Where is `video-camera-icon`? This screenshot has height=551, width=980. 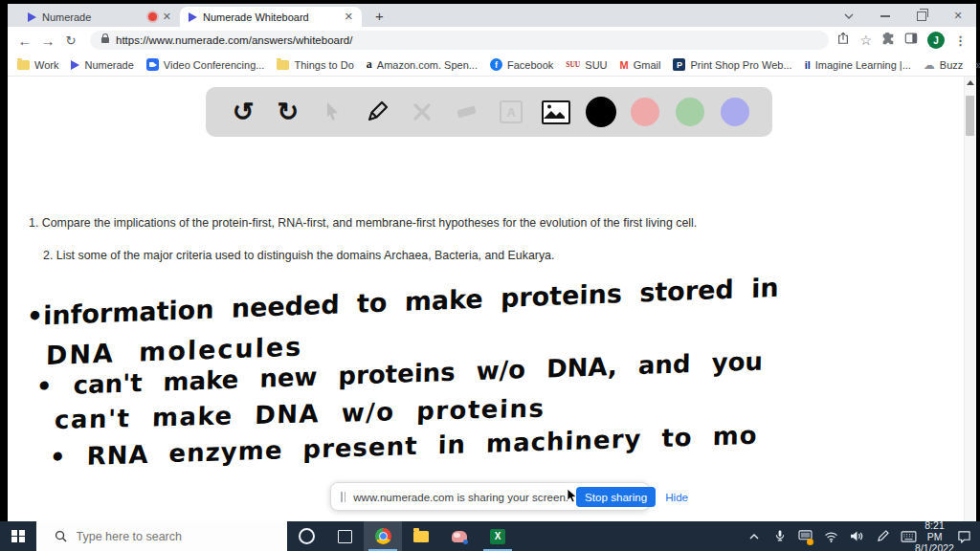 video-camera-icon is located at coordinates (153, 65).